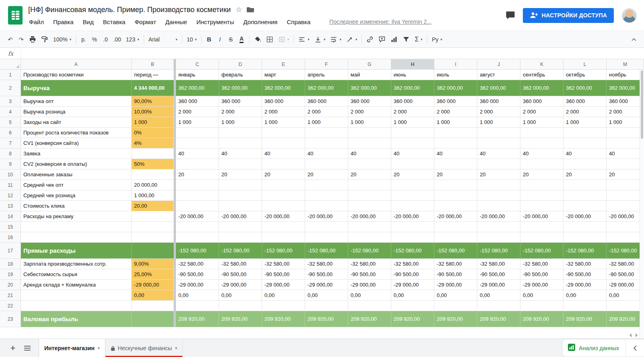  Describe the element at coordinates (542, 237) in the screenshot. I see `cell-K16` at that location.